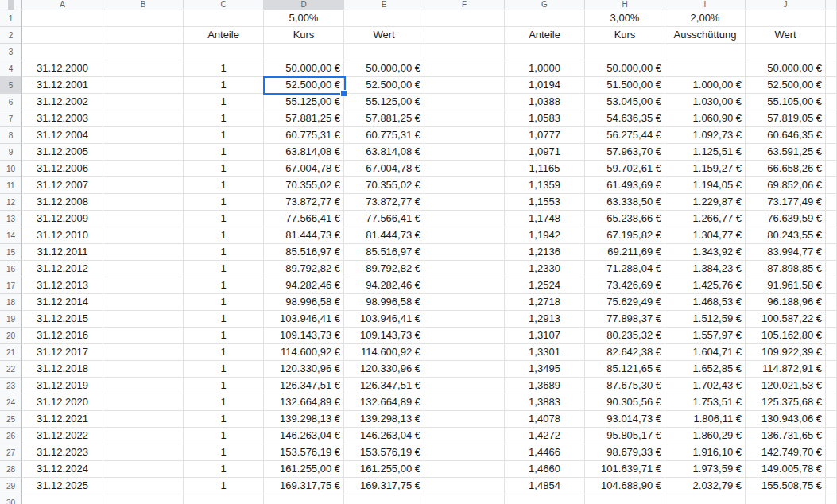  Describe the element at coordinates (625, 68) in the screenshot. I see `cell-H4: 50.000,00 €` at that location.